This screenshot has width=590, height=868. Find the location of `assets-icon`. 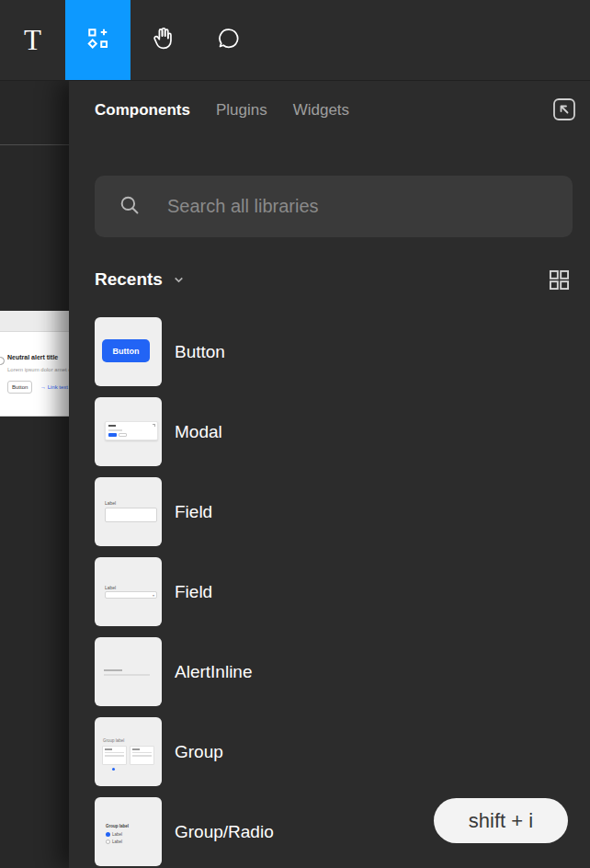

assets-icon is located at coordinates (98, 40).